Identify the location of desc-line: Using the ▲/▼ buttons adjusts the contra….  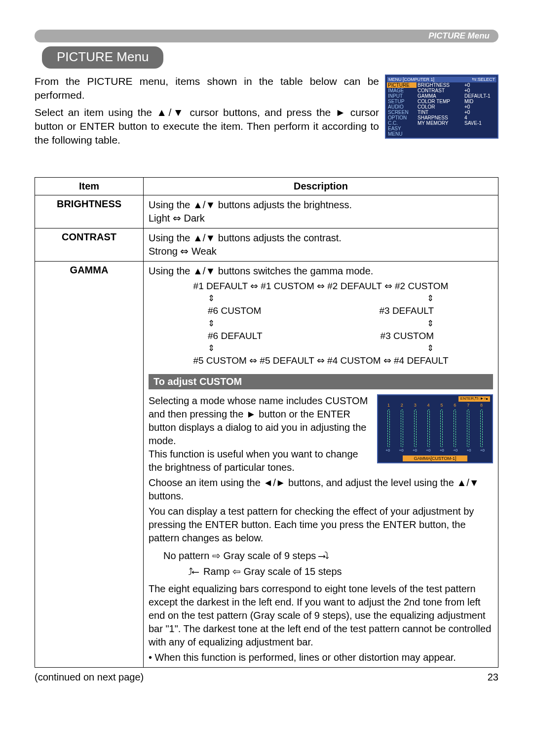
(321, 238).